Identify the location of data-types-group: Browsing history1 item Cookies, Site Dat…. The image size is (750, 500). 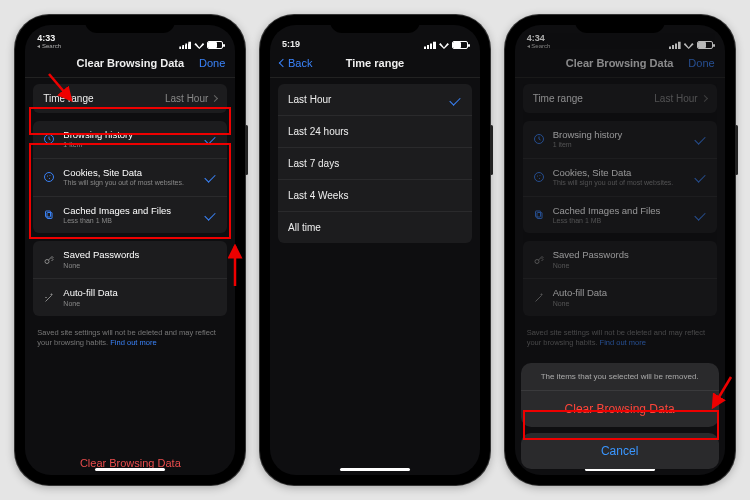
(130, 177).